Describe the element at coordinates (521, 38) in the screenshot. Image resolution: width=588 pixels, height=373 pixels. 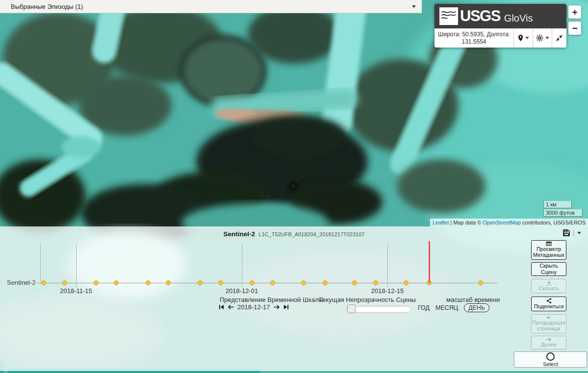
I see `map-pin-icon` at that location.